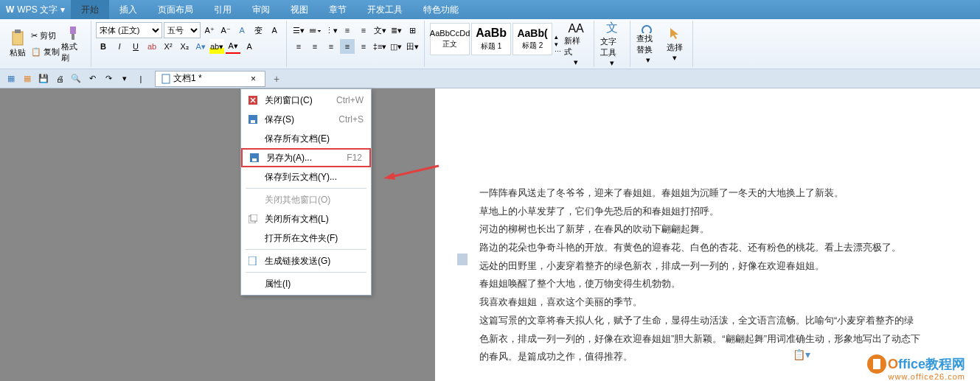  What do you see at coordinates (701, 193) in the screenshot?
I see `doc-line: 一阵阵春风送走了冬爷爷，迎来了春姐姐。春姐姐为沉睡了一冬天的大地换上了新装。` at bounding box center [701, 193].